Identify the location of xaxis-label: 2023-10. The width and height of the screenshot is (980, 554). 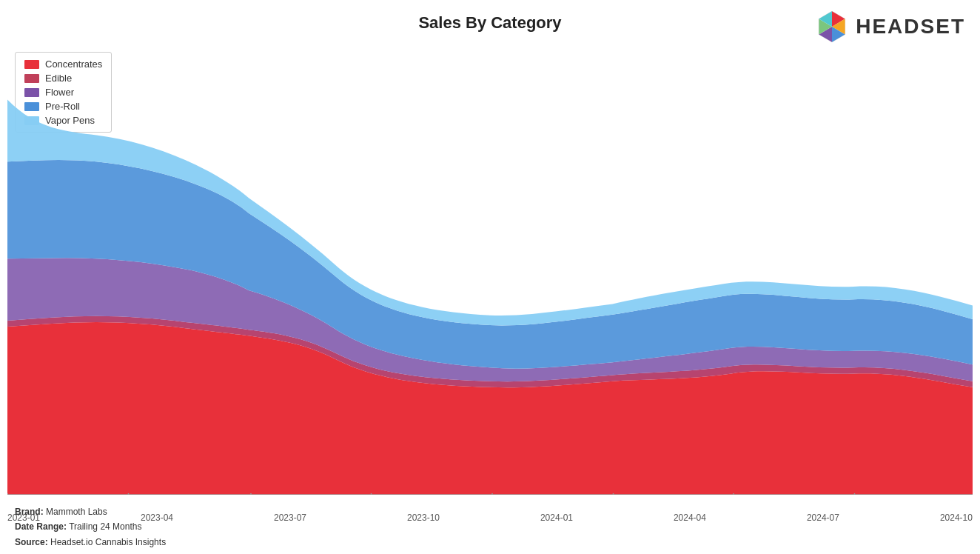
(423, 518).